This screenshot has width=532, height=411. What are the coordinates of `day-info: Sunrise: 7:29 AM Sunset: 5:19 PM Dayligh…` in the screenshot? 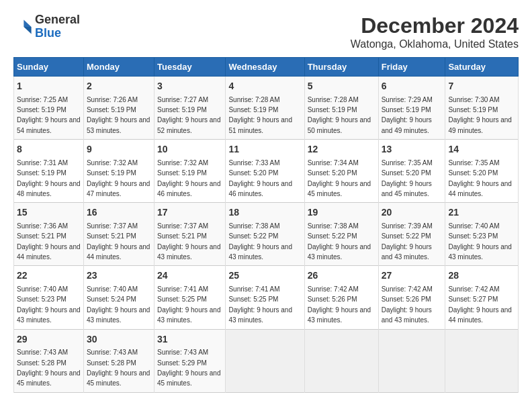 It's located at (407, 116).